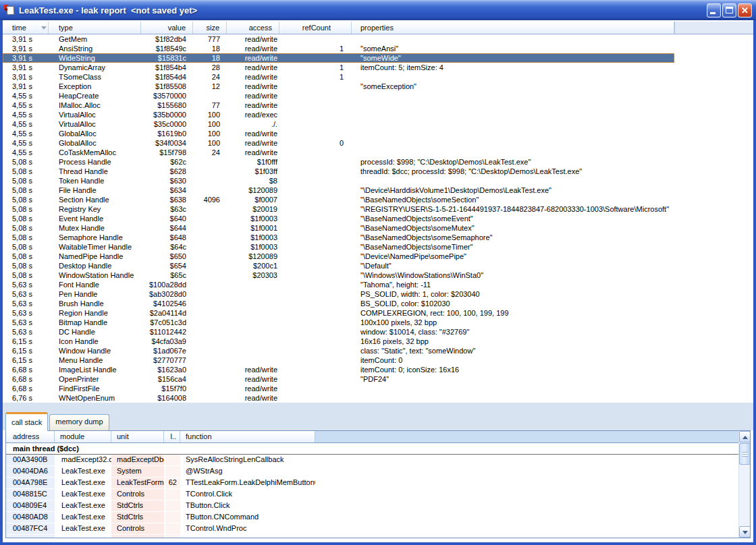 Image resolution: width=756 pixels, height=545 pixels. What do you see at coordinates (26, 304) in the screenshot?
I see `cell-time: 5,63 s` at bounding box center [26, 304].